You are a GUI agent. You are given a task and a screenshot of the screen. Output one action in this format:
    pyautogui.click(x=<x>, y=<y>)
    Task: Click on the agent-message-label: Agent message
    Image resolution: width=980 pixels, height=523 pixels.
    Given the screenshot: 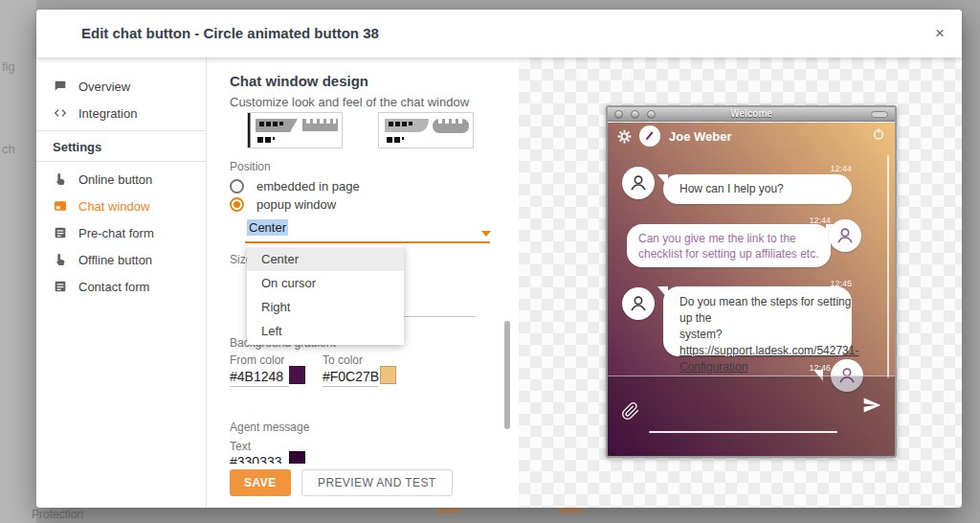 What is the action you would take?
    pyautogui.click(x=270, y=427)
    